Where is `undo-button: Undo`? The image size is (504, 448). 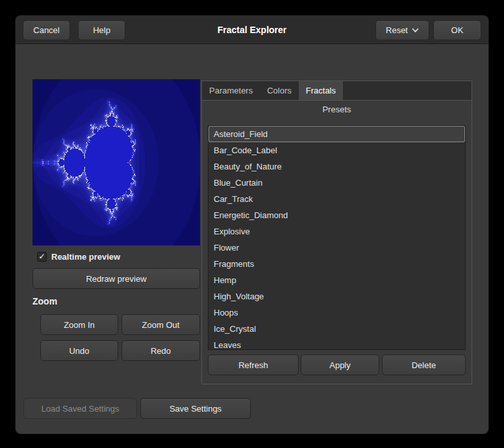
undo-button: Undo is located at coordinates (79, 351).